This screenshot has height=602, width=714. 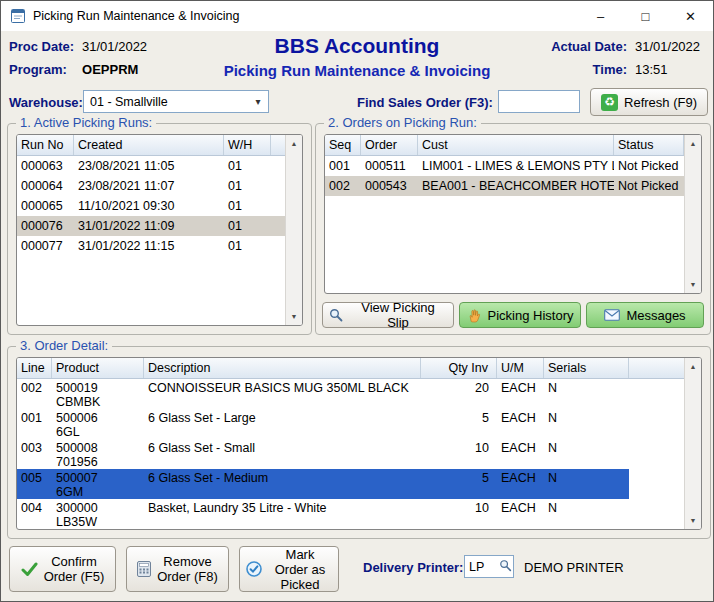 What do you see at coordinates (520, 315) in the screenshot?
I see `picking-history-button: Picking History` at bounding box center [520, 315].